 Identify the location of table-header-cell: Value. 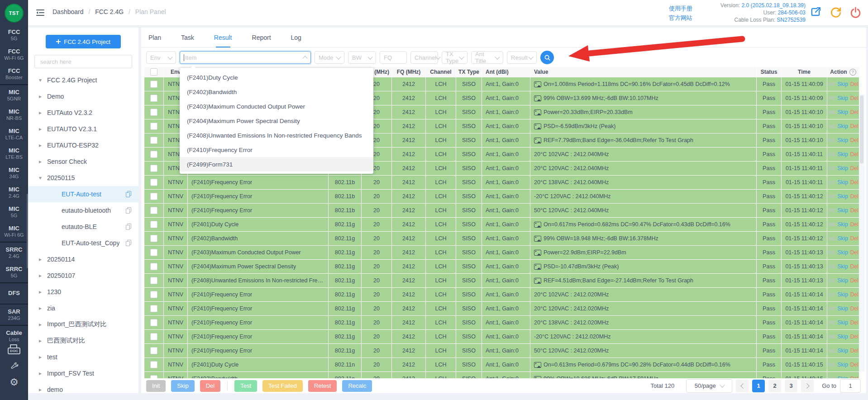
(644, 72).